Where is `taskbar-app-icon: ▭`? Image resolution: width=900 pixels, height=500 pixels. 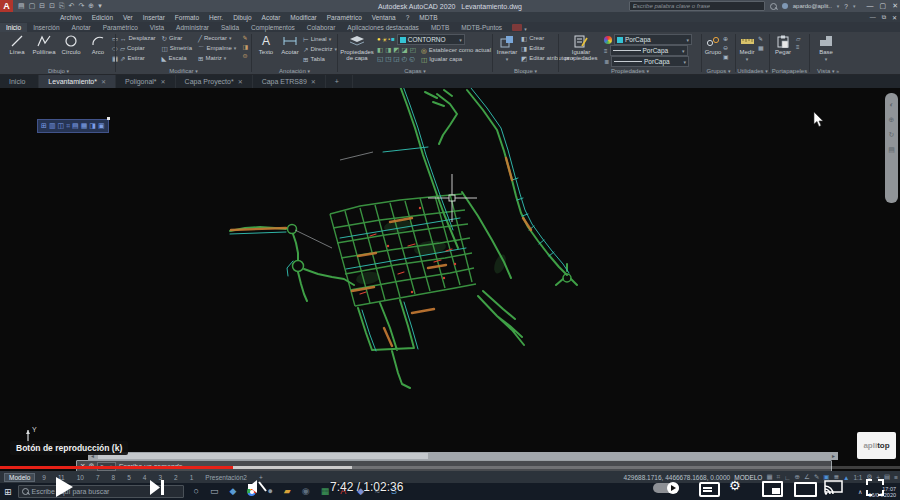
taskbar-app-icon: ▭ is located at coordinates (214, 492).